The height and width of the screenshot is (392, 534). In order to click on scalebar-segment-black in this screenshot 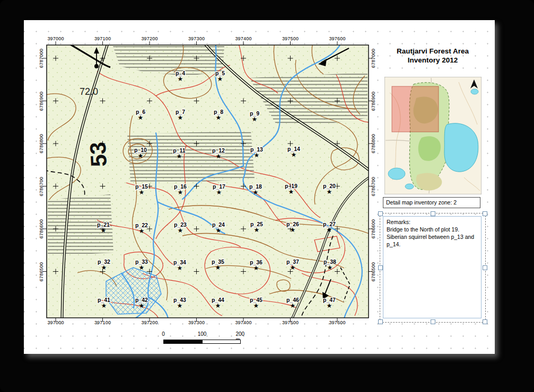, I will do `click(182, 342)`.